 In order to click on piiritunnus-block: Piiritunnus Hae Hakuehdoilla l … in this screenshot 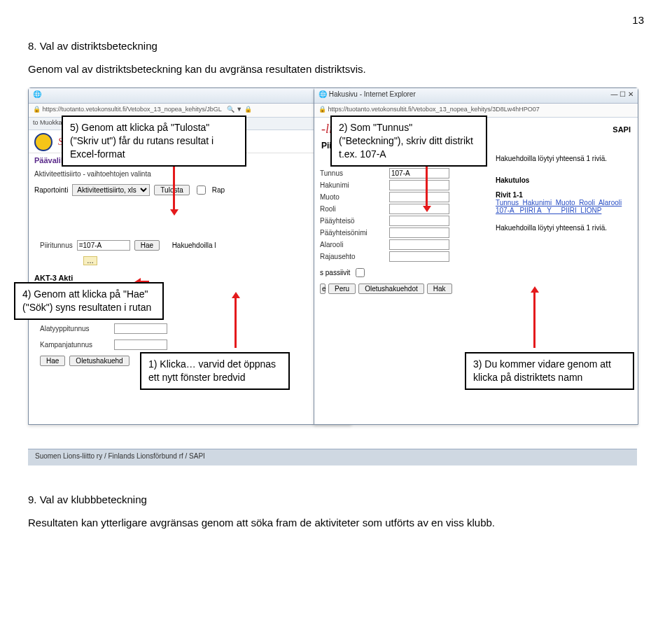, I will do `click(190, 253)`.